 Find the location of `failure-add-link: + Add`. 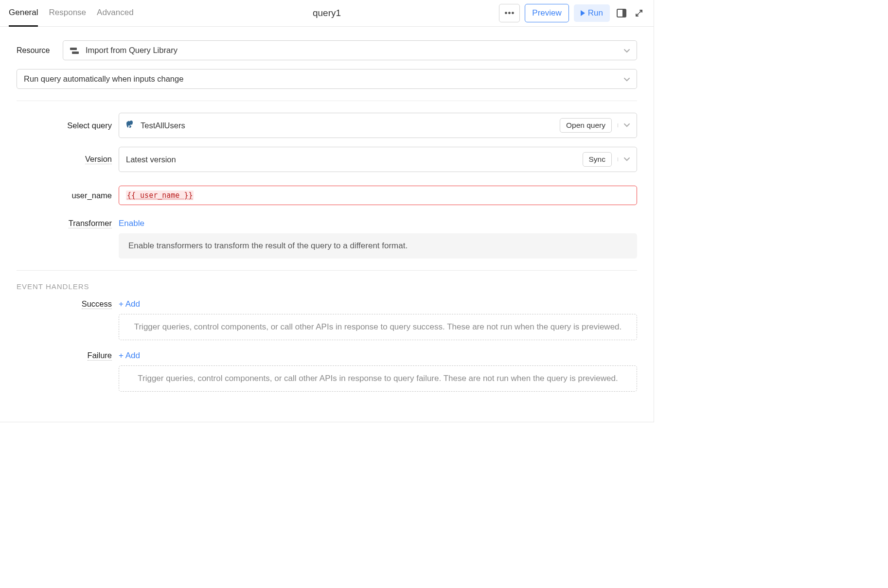

failure-add-link: + Add is located at coordinates (129, 356).